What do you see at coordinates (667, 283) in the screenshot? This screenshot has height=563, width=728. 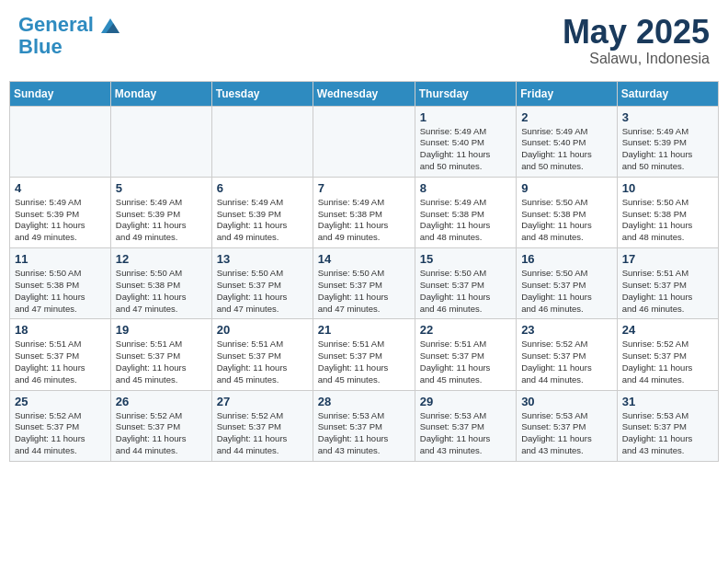 I see `calendar-cell: 17Sunrise: 5:51 AM Sunset: 5:37 PM Dayli…` at bounding box center [667, 283].